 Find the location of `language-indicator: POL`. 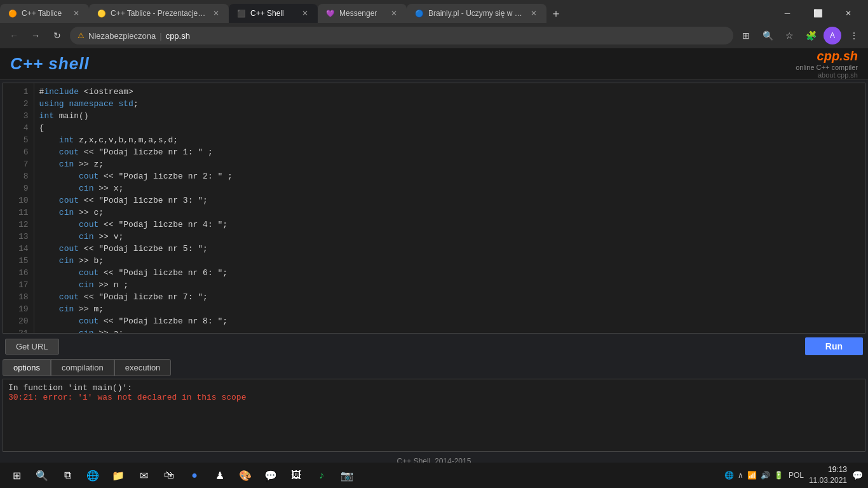

language-indicator: POL is located at coordinates (796, 475).